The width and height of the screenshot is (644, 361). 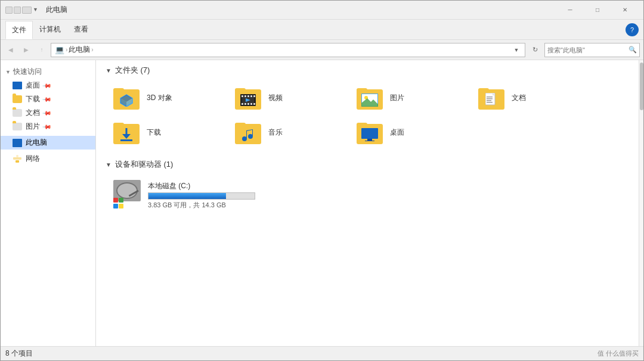 What do you see at coordinates (36, 10) in the screenshot?
I see `title-dropdown-arrow: ▼` at bounding box center [36, 10].